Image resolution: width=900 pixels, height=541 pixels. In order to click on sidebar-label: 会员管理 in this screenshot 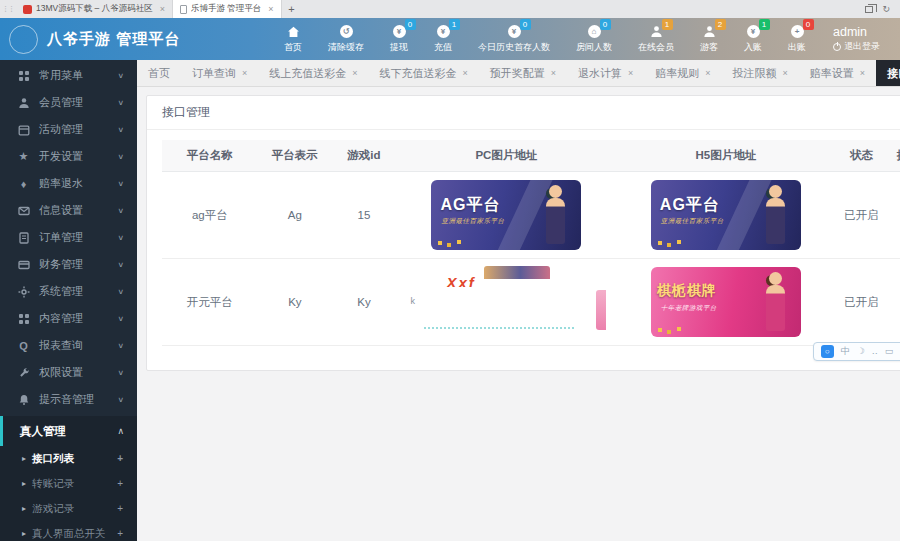, I will do `click(61, 102)`.